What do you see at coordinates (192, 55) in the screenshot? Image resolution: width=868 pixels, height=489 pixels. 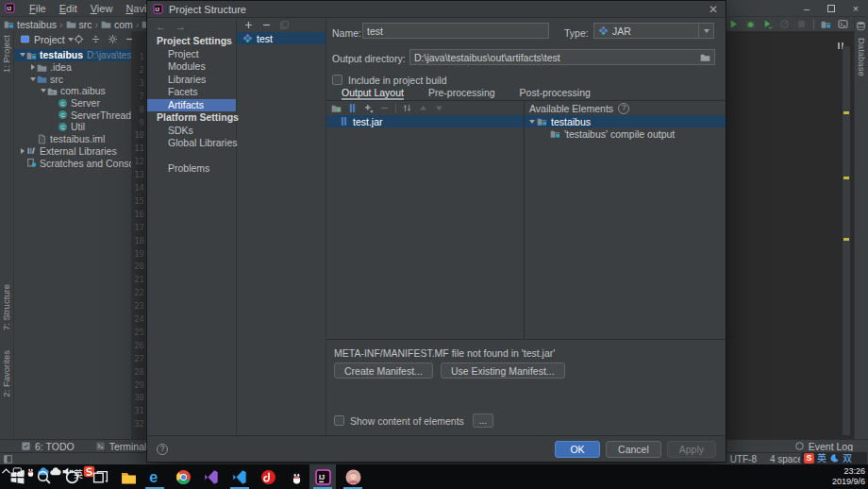 I see `nav-item-project: Project` at bounding box center [192, 55].